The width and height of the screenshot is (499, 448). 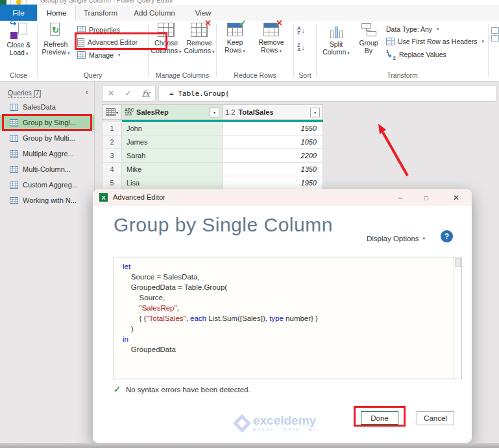 What do you see at coordinates (47, 169) in the screenshot?
I see `query-item: Multi-Column...` at bounding box center [47, 169].